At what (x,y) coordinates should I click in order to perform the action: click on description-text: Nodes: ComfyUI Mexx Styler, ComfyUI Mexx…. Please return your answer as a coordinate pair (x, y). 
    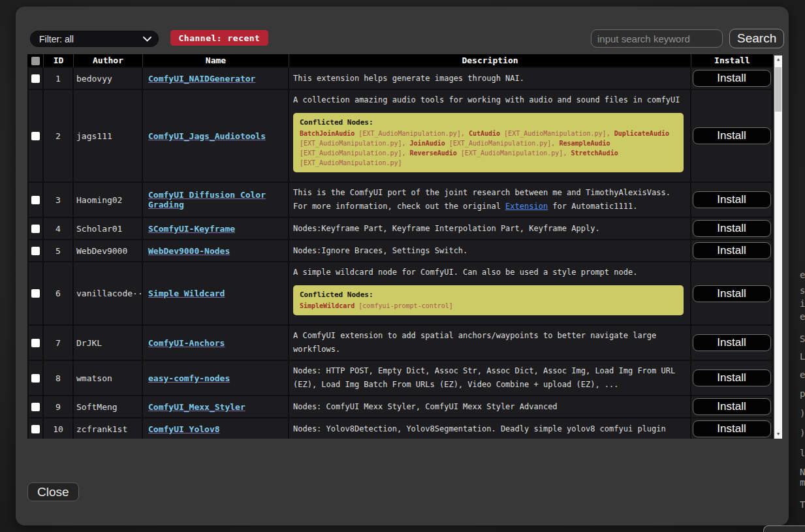
    Looking at the image, I should click on (490, 407).